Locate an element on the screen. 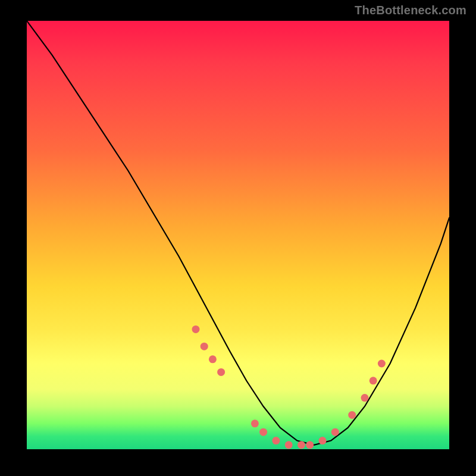  watermark-text: TheBottleneck.com is located at coordinates (411, 11).